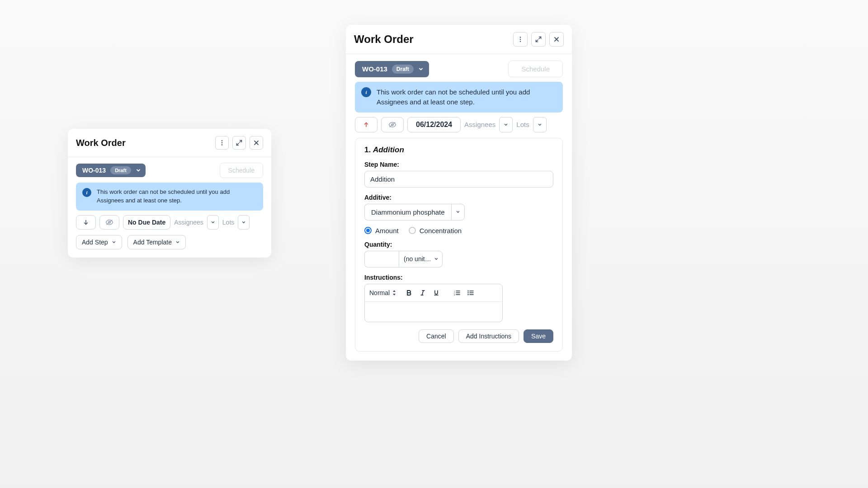 The height and width of the screenshot is (488, 868). Describe the element at coordinates (382, 259) in the screenshot. I see `quantity-input` at that location.